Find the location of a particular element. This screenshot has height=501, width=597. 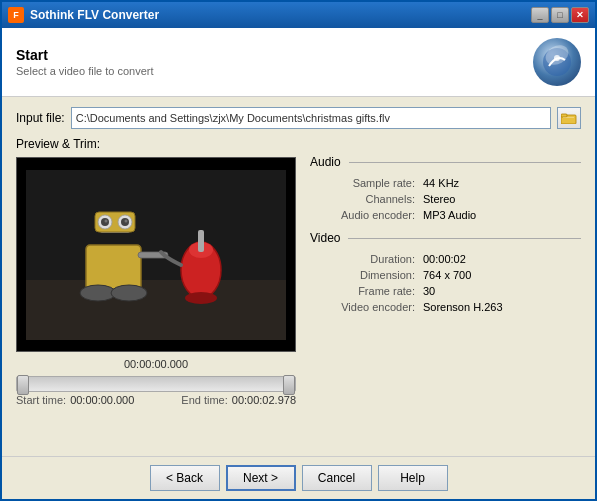

sample-rate-label: Sample rate: is located at coordinates (368, 183).